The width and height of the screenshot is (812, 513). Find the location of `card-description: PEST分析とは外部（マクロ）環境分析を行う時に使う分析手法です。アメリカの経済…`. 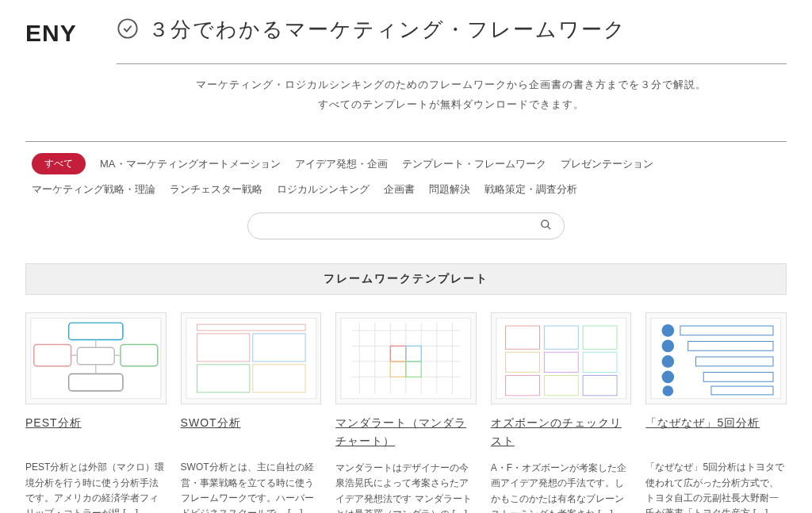

card-description: PEST分析とは外部（マクロ）環境分析を行う時に使う分析手法です。アメリカの経済… is located at coordinates (96, 487).